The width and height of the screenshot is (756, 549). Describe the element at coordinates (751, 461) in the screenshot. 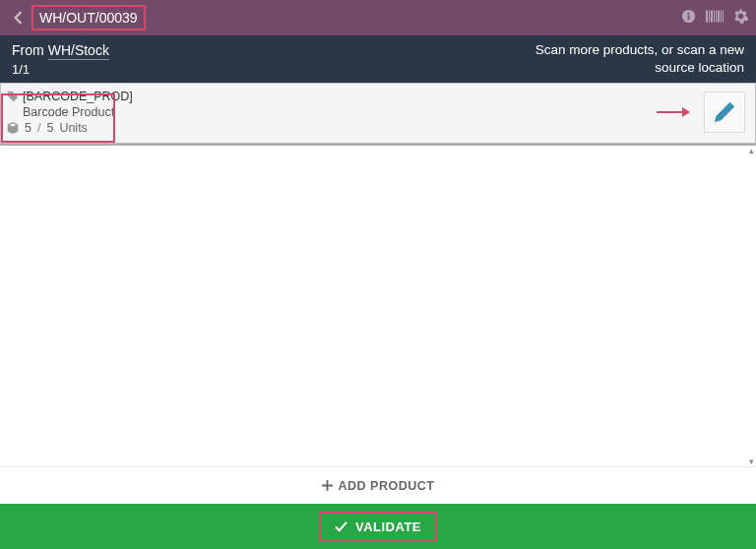

I see `scroll-down-icon: ▾` at that location.